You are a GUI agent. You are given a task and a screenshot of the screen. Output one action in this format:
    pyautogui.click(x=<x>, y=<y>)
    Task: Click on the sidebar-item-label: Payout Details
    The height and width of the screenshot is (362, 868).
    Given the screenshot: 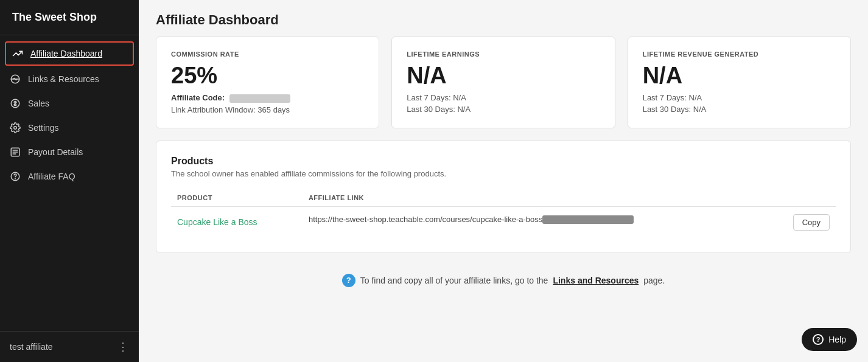 What is the action you would take?
    pyautogui.click(x=55, y=152)
    